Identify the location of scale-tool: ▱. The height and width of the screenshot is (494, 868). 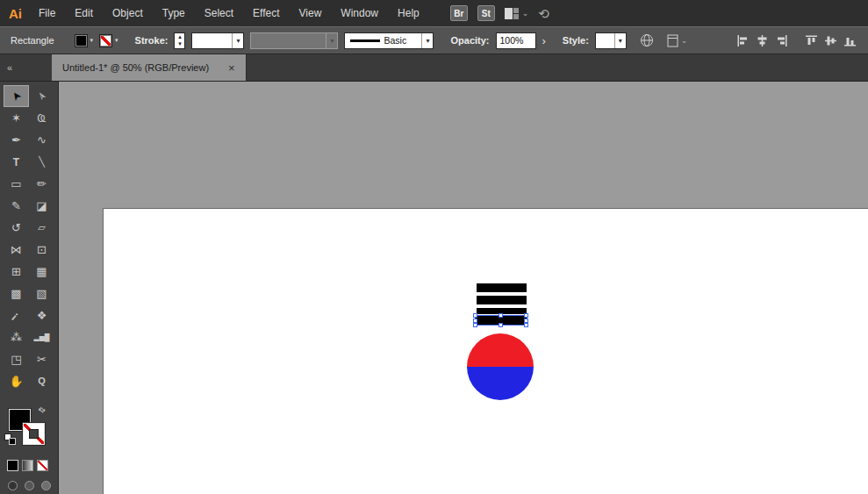
(42, 228).